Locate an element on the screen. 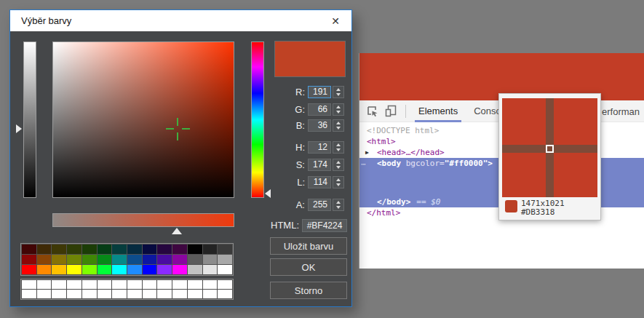  channel-input-L: 114 is located at coordinates (319, 182).